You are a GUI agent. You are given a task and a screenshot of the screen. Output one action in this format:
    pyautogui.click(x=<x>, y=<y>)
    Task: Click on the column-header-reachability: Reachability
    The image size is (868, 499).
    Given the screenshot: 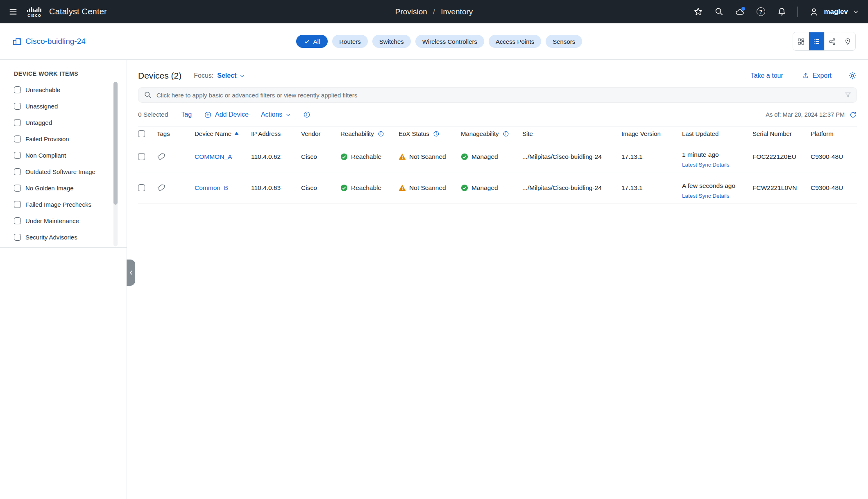 What is the action you would take?
    pyautogui.click(x=369, y=133)
    